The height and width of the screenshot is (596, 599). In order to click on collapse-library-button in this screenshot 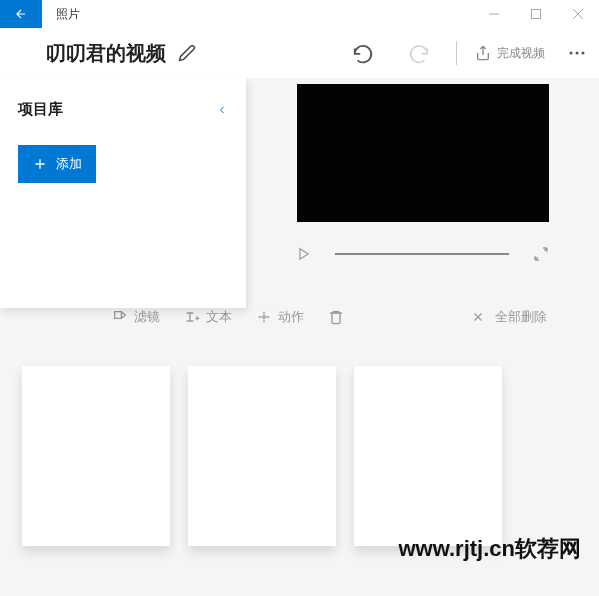, I will do `click(222, 110)`.